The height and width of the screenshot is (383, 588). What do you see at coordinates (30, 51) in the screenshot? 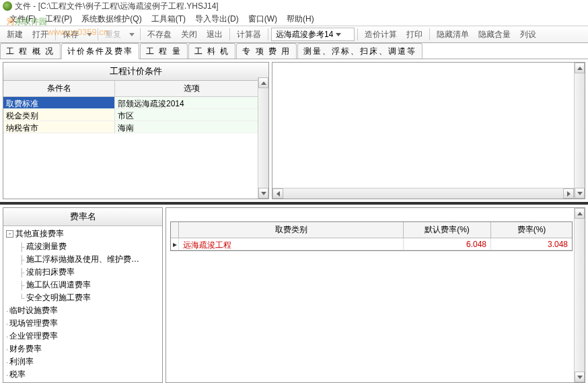
I see `tab-overview: 工 程 概 况` at bounding box center [30, 51].